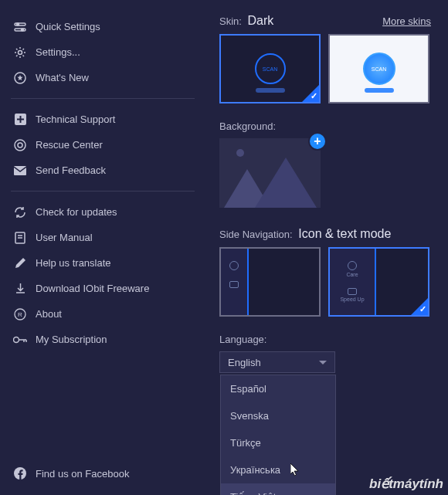 The height and width of the screenshot is (495, 448). Describe the element at coordinates (20, 289) in the screenshot. I see `download-icon` at that location.